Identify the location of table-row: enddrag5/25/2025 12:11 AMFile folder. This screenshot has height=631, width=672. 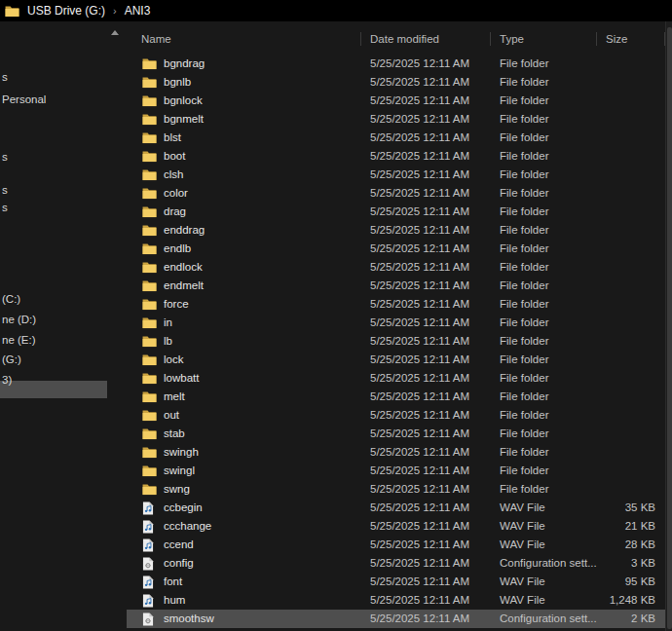
(395, 230).